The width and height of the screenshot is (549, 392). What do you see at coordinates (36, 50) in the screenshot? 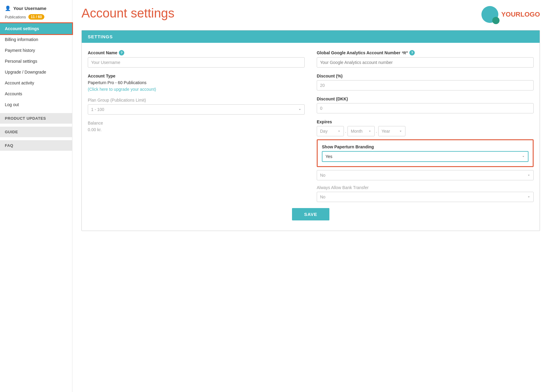
I see `sidebar-item-payment-history: Payment history` at bounding box center [36, 50].